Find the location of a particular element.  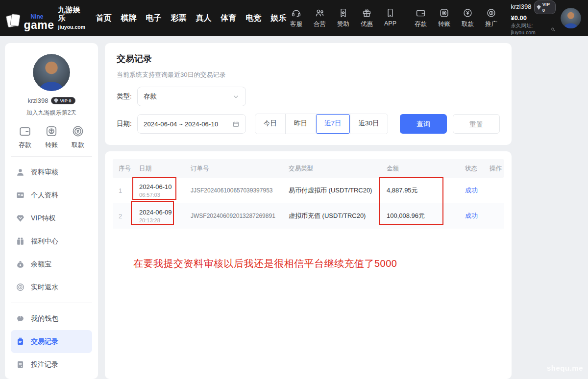

sidebar-item-betting-records: 投注记录 is located at coordinates (51, 364).